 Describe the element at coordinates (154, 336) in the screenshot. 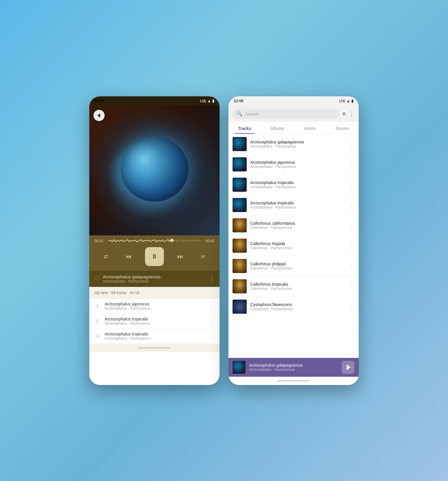

I see `queue-item: 3 Arctocephalus tropicalis Arctocephalus…` at that location.